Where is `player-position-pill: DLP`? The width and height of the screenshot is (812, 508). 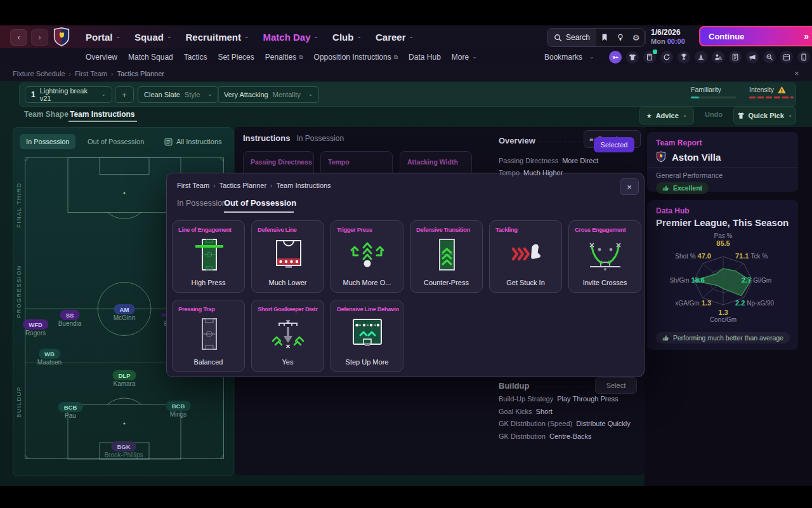 player-position-pill: DLP is located at coordinates (124, 375).